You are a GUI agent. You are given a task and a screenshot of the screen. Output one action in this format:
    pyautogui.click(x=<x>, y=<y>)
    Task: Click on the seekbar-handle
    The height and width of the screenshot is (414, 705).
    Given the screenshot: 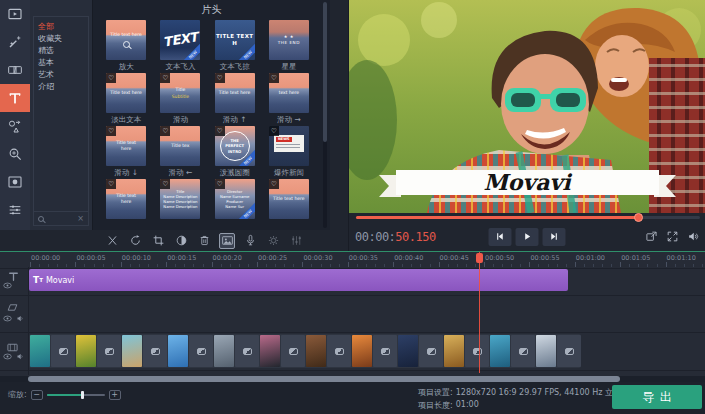 What is the action you would take?
    pyautogui.click(x=638, y=218)
    